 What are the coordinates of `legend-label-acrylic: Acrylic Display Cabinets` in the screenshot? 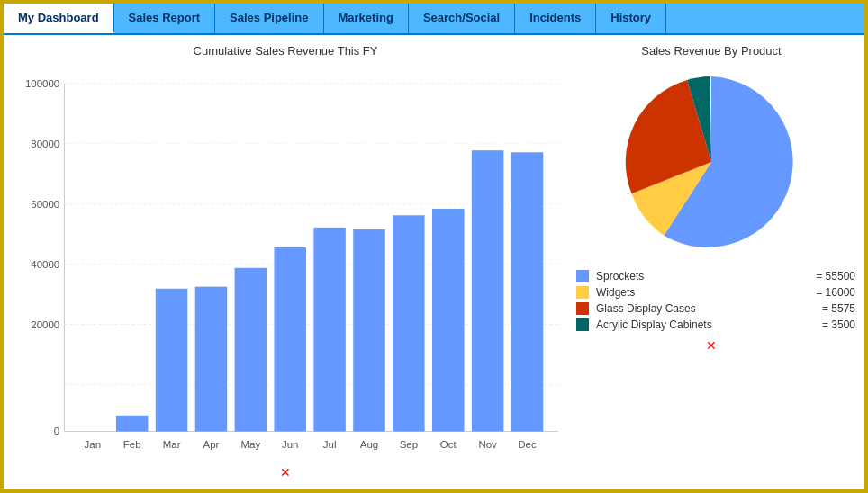 It's located at (706, 325).